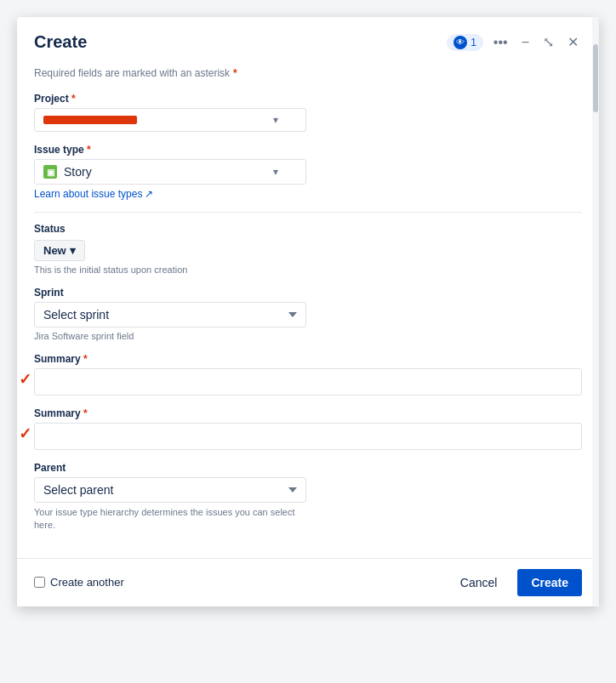 The image size is (616, 683). What do you see at coordinates (54, 250) in the screenshot?
I see `status-value: New` at bounding box center [54, 250].